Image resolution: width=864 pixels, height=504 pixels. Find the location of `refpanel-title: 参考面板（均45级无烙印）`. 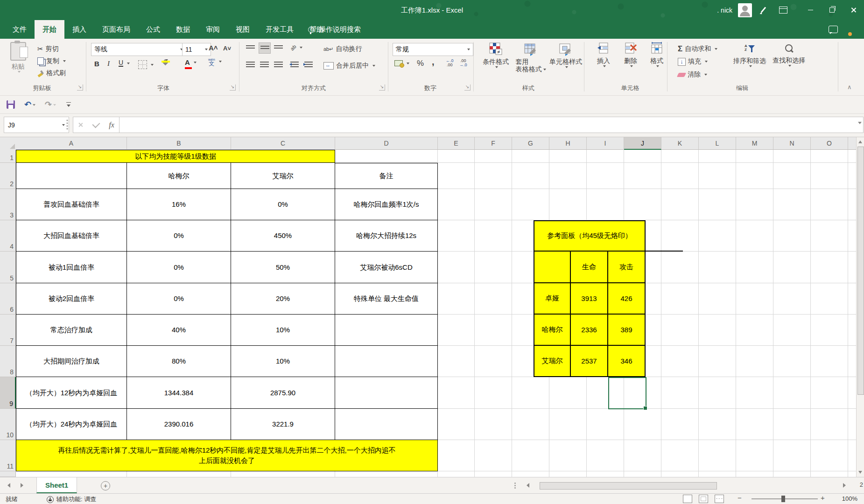

refpanel-title: 参考面板（均45级无烙印） is located at coordinates (590, 236).